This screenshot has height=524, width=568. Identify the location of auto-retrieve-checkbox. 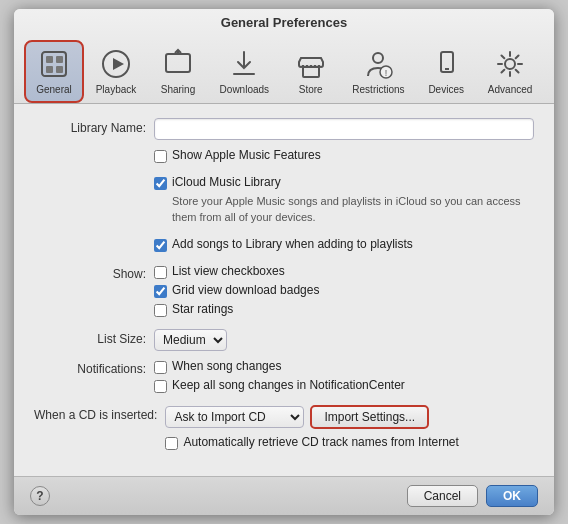
(172, 444).